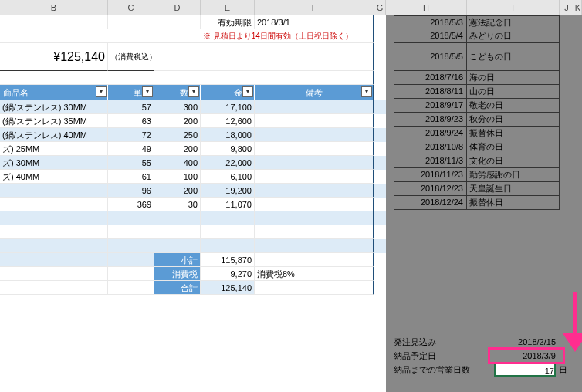 This screenshot has width=582, height=392. What do you see at coordinates (228, 107) in the screenshot?
I see `cell-amount: 17,100` at bounding box center [228, 107].